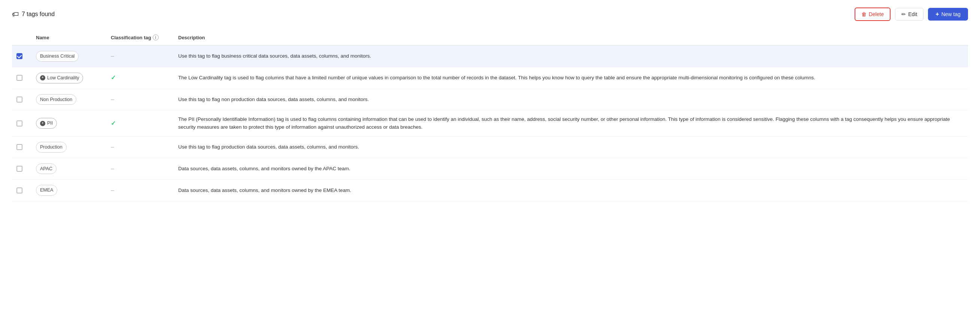  What do you see at coordinates (38, 14) in the screenshot?
I see `tags-found-label: 7 tags found` at bounding box center [38, 14].